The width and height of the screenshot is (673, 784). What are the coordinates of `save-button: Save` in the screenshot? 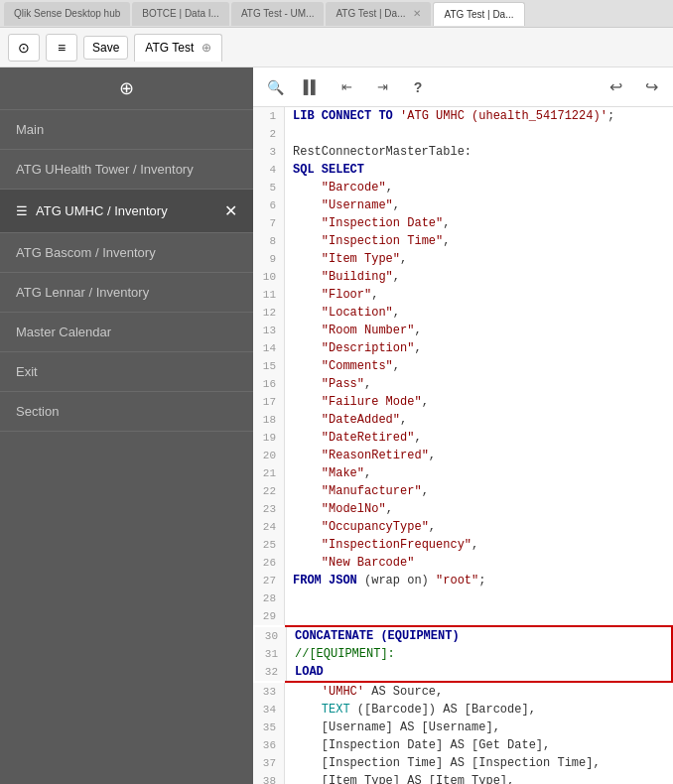 It's located at (105, 48).